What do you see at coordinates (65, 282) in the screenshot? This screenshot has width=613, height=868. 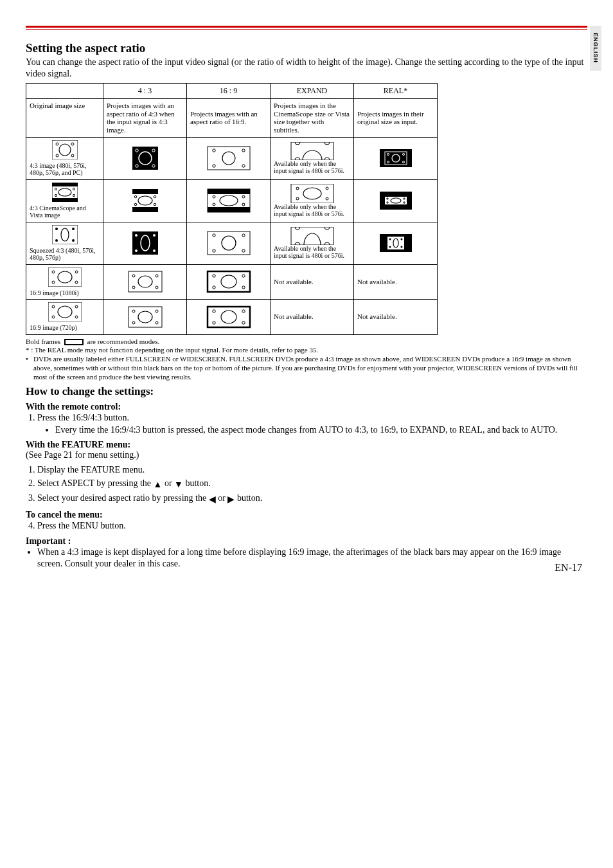 I see `rowD-label: 16:9 image (1080i)` at bounding box center [65, 282].